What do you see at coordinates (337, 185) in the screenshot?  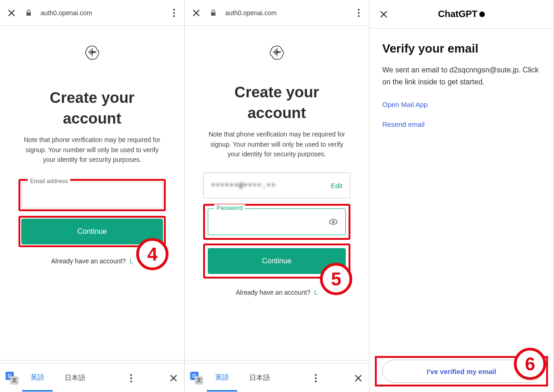 I see `edit-email-link: Edit` at bounding box center [337, 185].